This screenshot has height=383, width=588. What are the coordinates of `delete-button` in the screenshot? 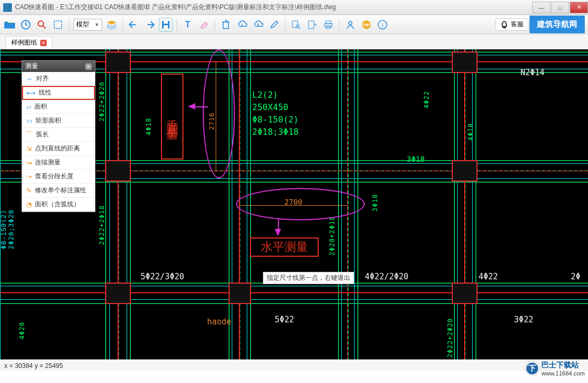 It's located at (226, 25).